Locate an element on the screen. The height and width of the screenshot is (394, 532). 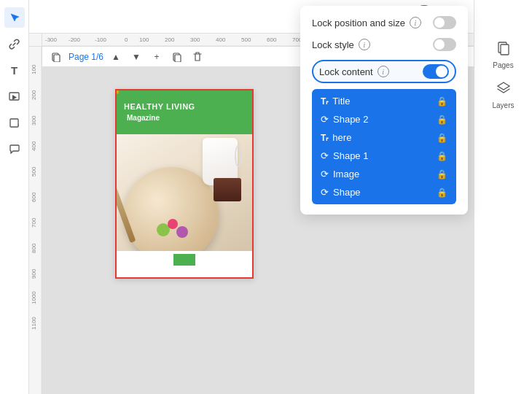
page-subtitle: Magazine is located at coordinates (184, 118).